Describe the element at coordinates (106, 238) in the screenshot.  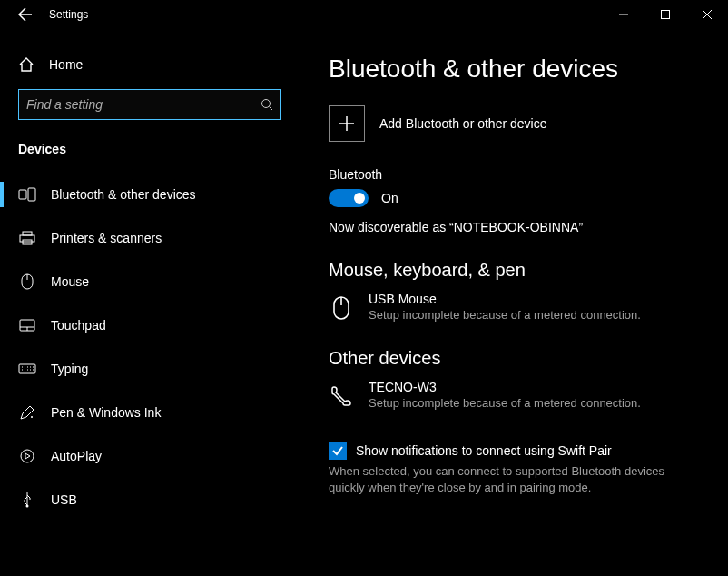
I see `sidebar-item-label: Printers & scanners` at that location.